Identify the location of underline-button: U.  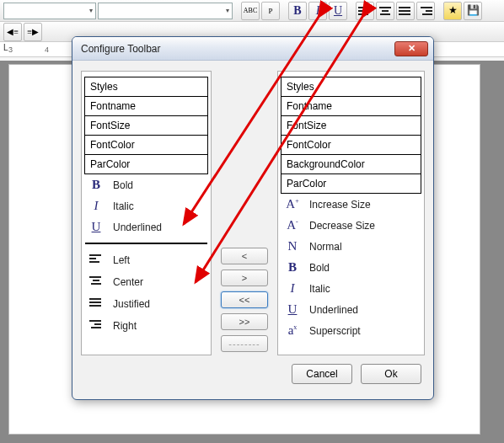
(338, 11).